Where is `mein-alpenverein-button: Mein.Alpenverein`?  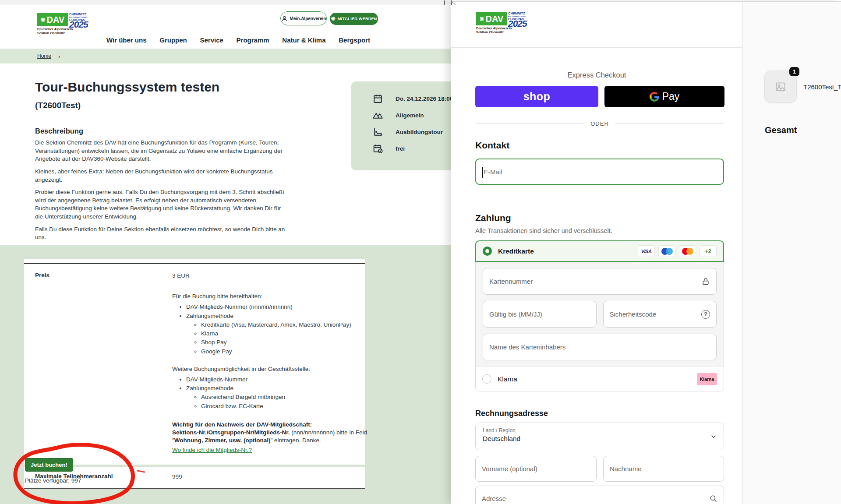 mein-alpenverein-button: Mein.Alpenverein is located at coordinates (304, 18).